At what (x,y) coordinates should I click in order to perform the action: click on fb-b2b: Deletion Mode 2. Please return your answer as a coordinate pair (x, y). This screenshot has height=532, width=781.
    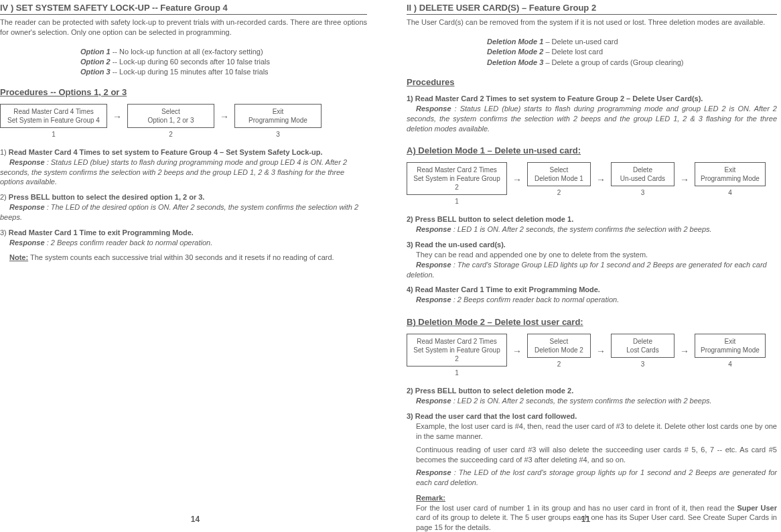
    Looking at the image, I should click on (559, 350).